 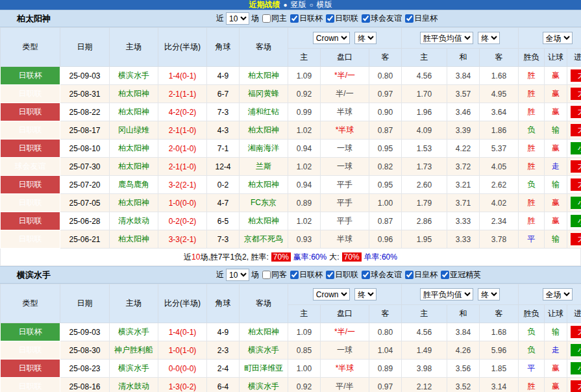 I want to click on match-score: 1-4(0-1), so click(x=183, y=332).